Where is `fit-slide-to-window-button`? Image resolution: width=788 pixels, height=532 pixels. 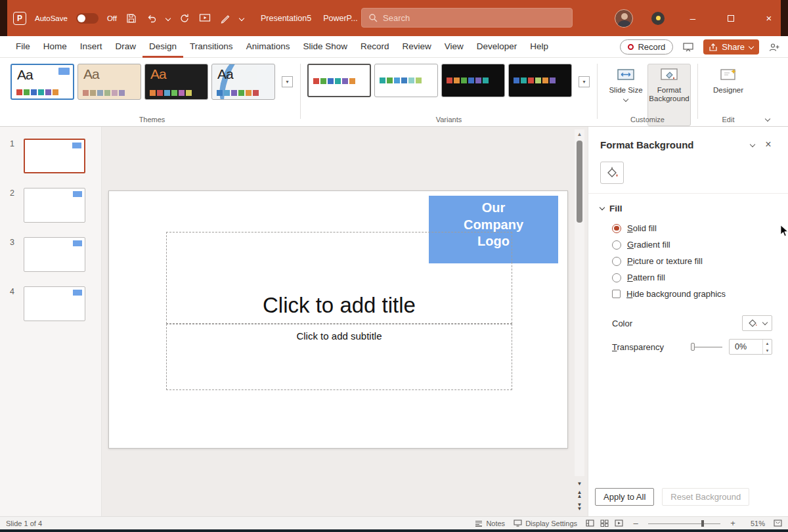 fit-slide-to-window-button is located at coordinates (777, 523).